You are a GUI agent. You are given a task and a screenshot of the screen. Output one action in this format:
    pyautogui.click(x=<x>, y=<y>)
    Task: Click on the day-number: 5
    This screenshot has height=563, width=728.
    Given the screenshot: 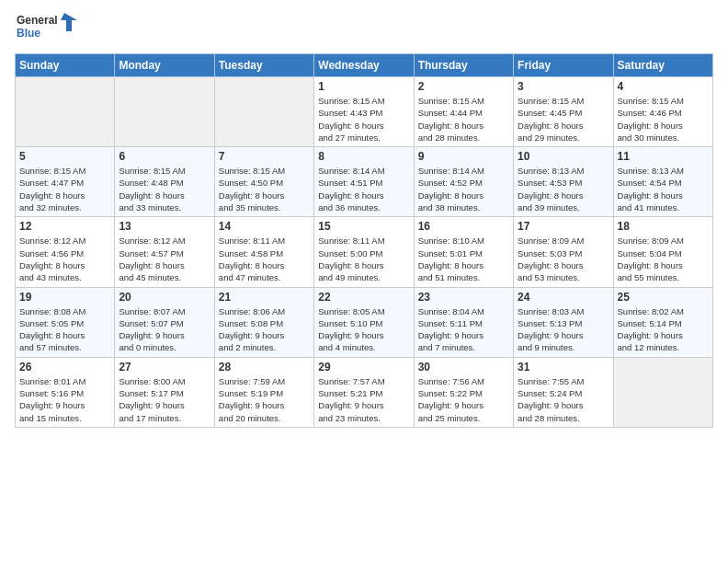 What is the action you would take?
    pyautogui.click(x=64, y=156)
    